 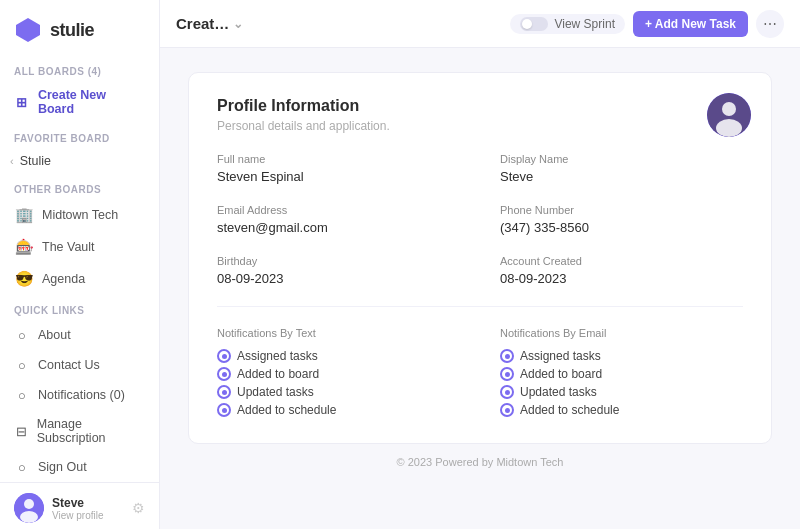 What do you see at coordinates (12, 161) in the screenshot?
I see `chevron-left-icon: ‹` at bounding box center [12, 161].